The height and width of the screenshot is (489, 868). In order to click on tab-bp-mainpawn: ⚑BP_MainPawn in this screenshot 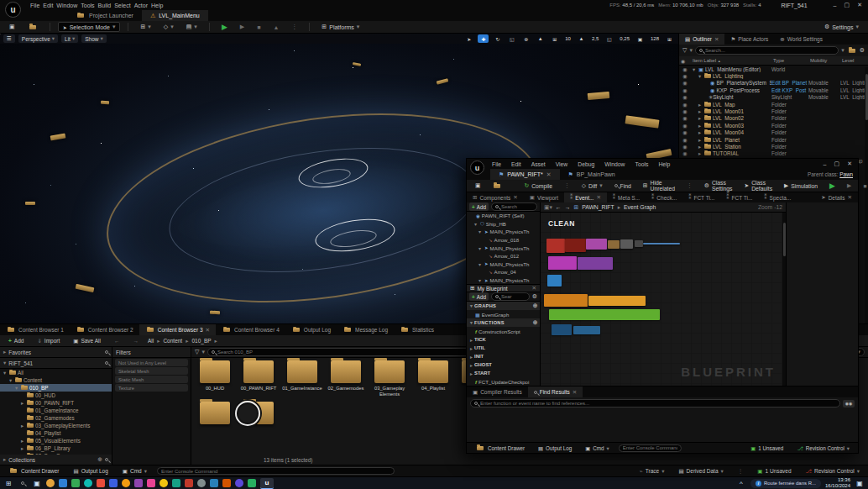, I will do `click(592, 175)`.